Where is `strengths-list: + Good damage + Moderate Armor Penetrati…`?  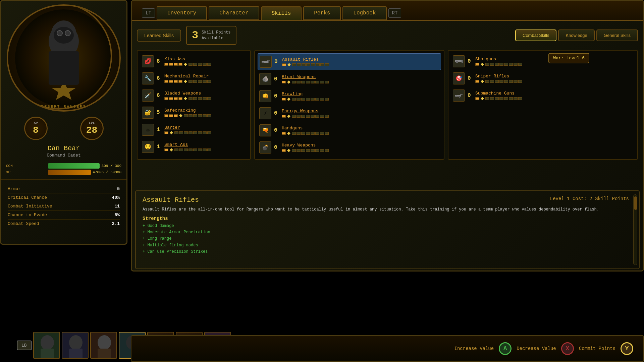 strengths-list: + Good damage + Moderate Armor Penetrati… is located at coordinates (387, 239).